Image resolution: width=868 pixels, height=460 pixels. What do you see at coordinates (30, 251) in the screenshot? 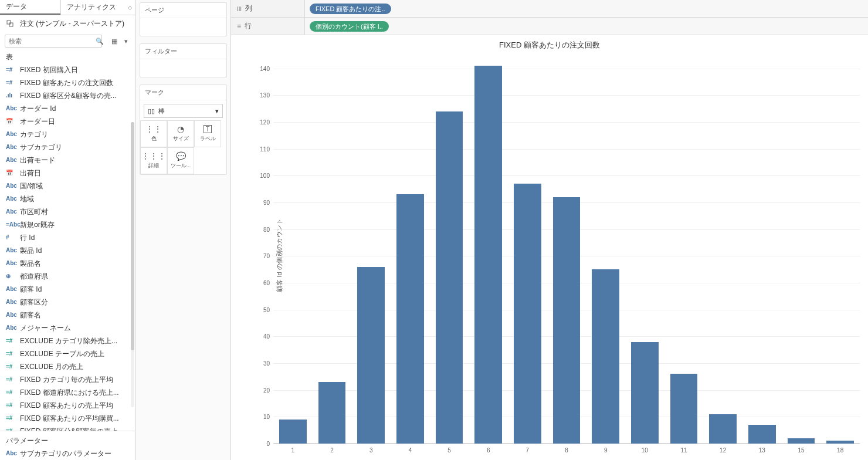
I see `field-label: 製品 Id` at bounding box center [30, 251].